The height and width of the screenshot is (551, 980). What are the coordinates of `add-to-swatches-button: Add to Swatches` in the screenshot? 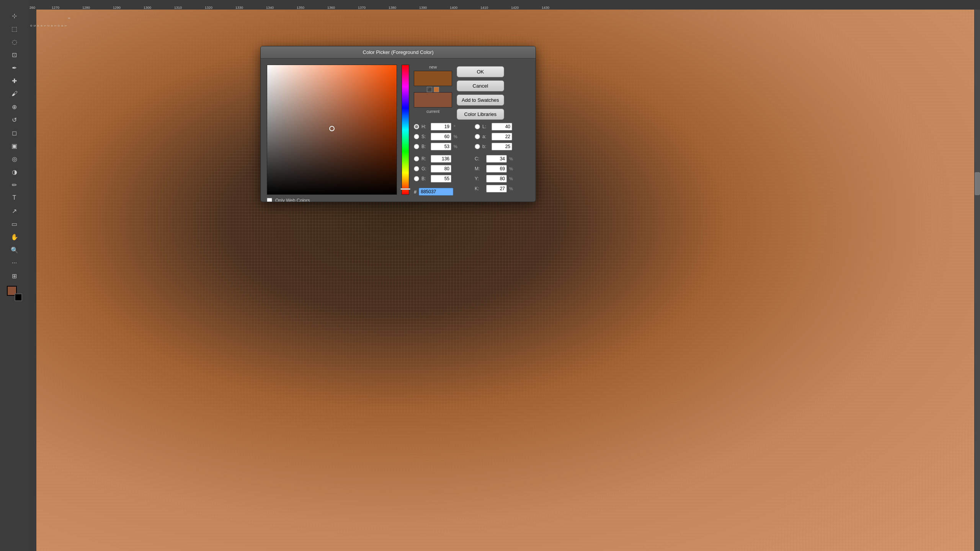 It's located at (480, 100).